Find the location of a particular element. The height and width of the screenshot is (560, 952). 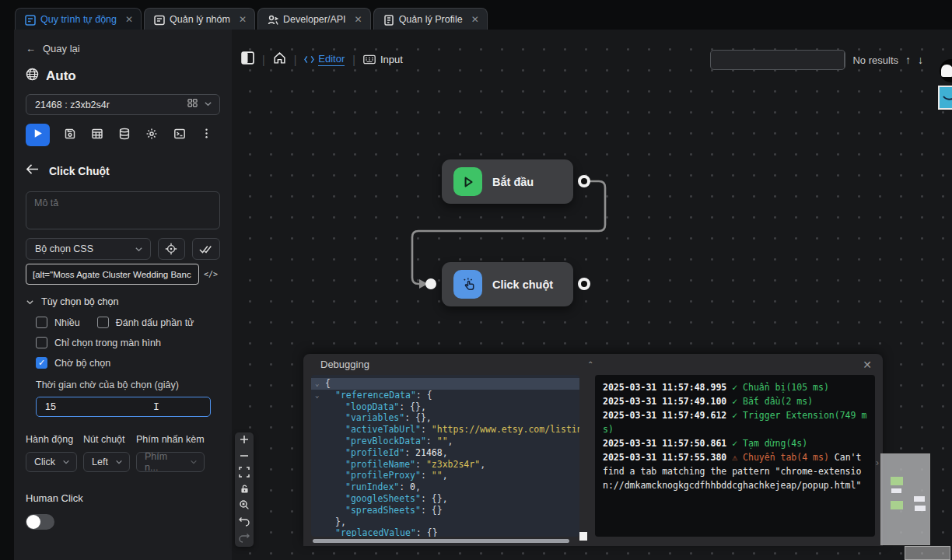

code-icon: </> is located at coordinates (211, 274).